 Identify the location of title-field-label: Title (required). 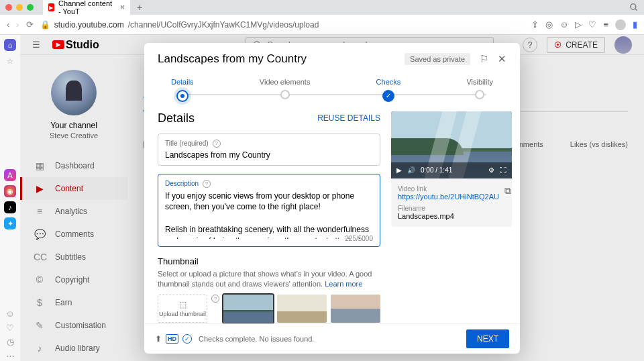
(186, 144).